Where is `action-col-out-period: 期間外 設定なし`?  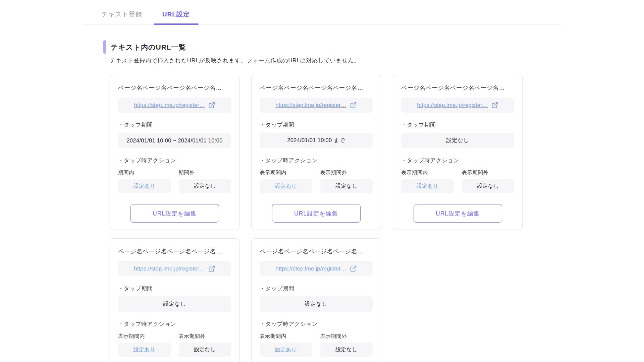
action-col-out-period: 期間外 設定なし is located at coordinates (205, 181).